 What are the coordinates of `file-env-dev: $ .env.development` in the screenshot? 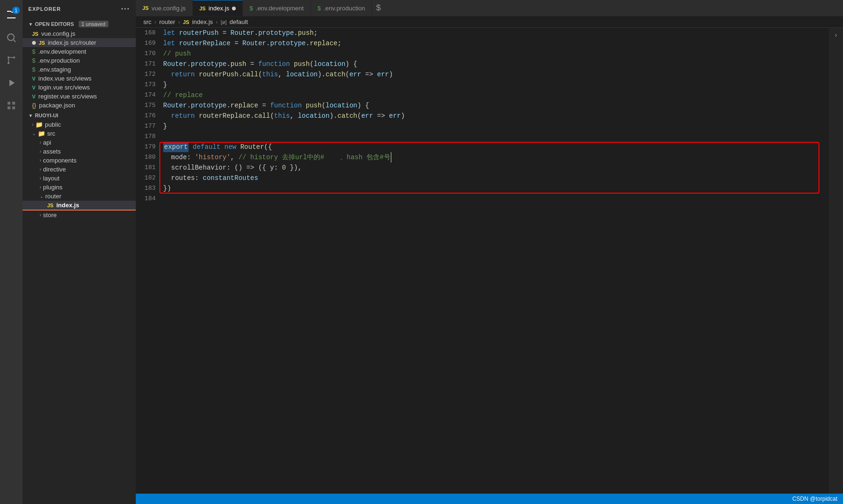 It's located at (79, 52).